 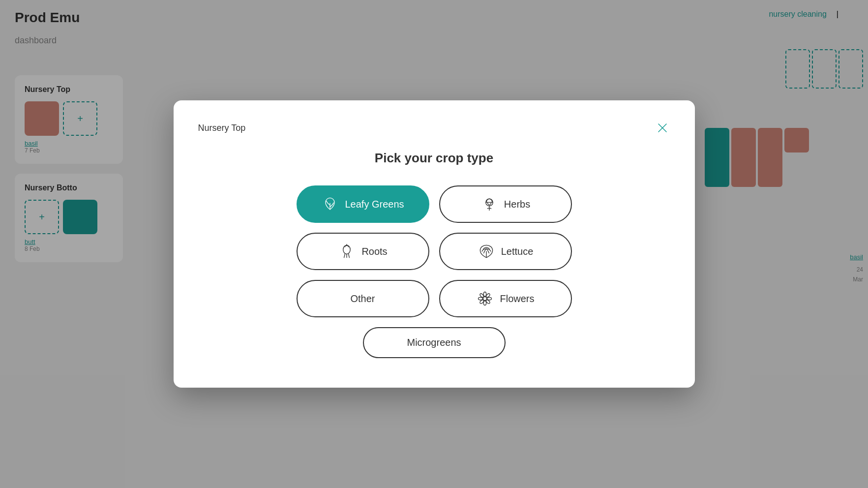 I want to click on modal-header-row: Nursery Top, so click(x=434, y=128).